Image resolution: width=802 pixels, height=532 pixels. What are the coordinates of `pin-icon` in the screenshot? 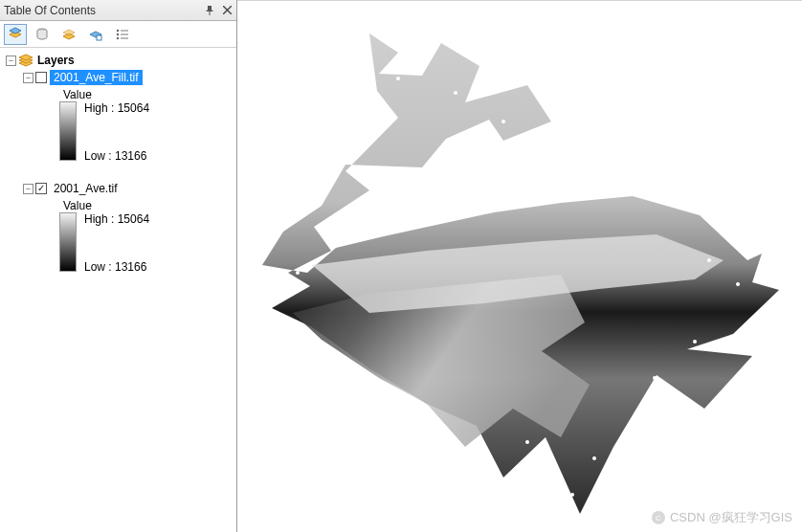 It's located at (210, 11).